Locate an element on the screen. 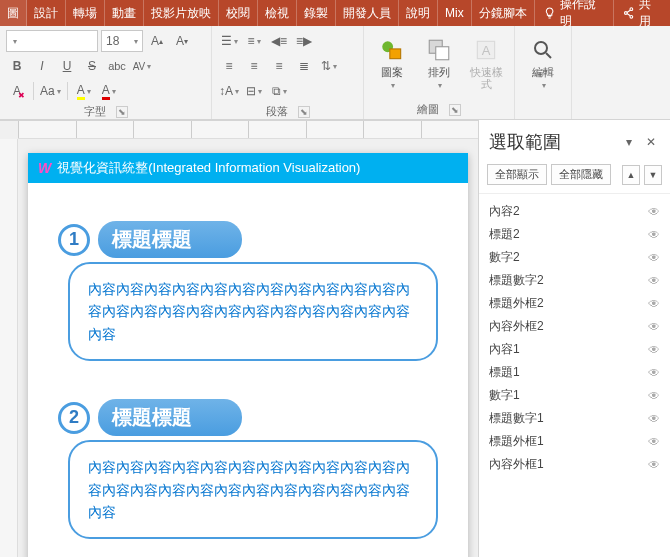  horizontal-ruler is located at coordinates (248, 130).